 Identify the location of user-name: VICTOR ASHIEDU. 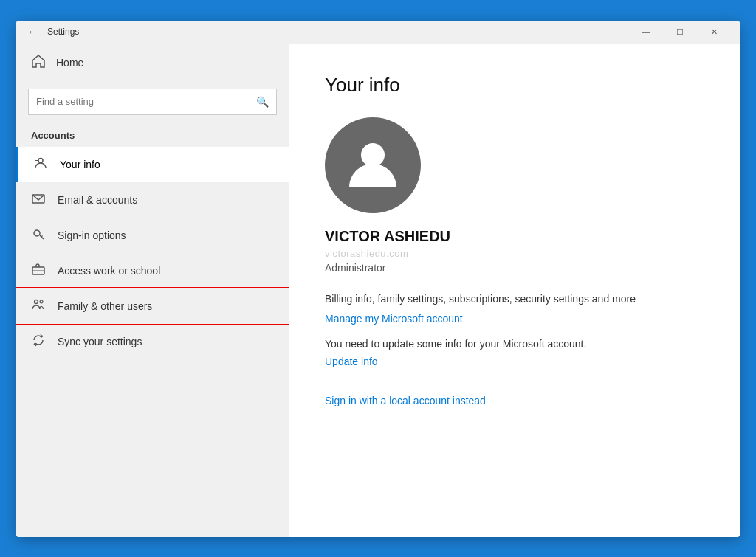
(515, 236).